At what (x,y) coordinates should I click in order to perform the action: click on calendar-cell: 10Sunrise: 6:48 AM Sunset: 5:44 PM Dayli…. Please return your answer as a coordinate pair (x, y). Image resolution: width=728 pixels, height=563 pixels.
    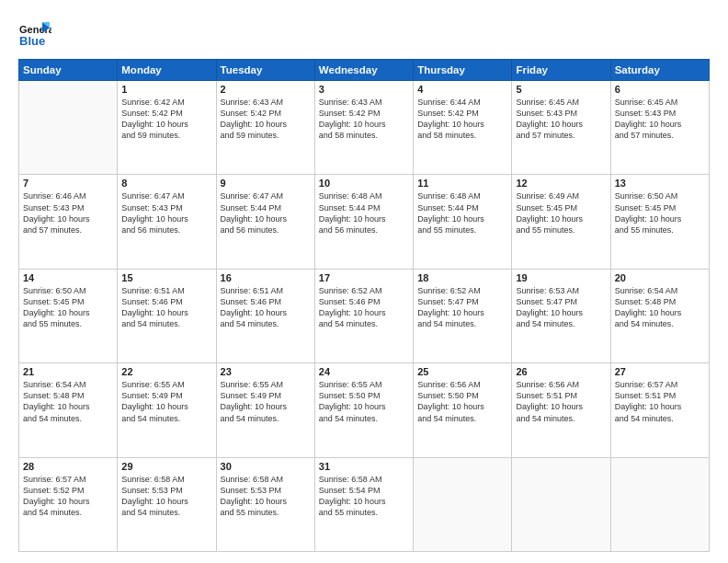
    Looking at the image, I should click on (364, 222).